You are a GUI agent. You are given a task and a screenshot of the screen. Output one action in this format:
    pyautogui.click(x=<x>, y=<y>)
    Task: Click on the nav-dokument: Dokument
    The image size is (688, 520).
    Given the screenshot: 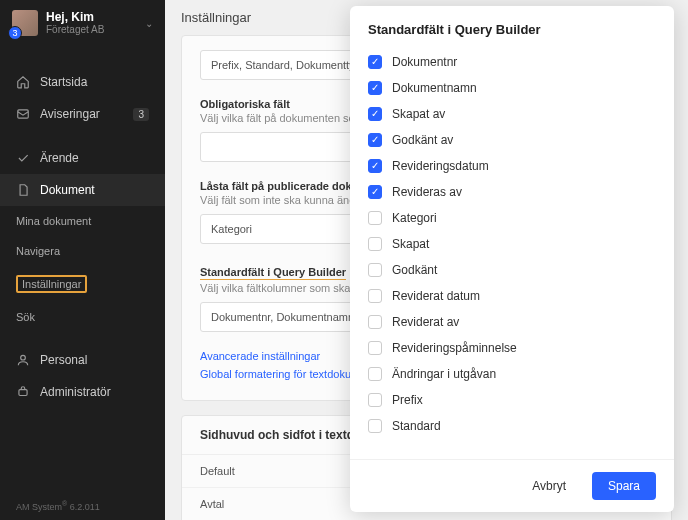 What is the action you would take?
    pyautogui.click(x=82, y=190)
    